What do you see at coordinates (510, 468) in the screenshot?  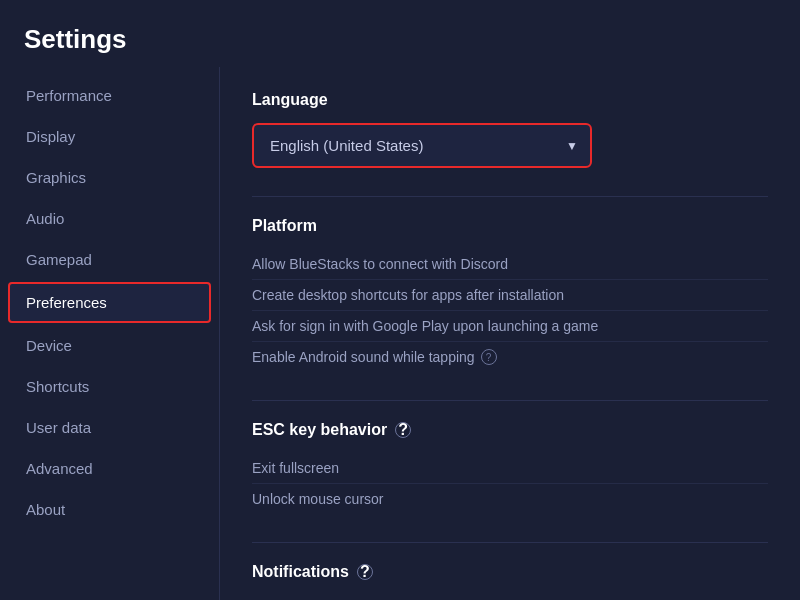 I see `esc-item-exit-fullscreen: Exit fullscreen` at bounding box center [510, 468].